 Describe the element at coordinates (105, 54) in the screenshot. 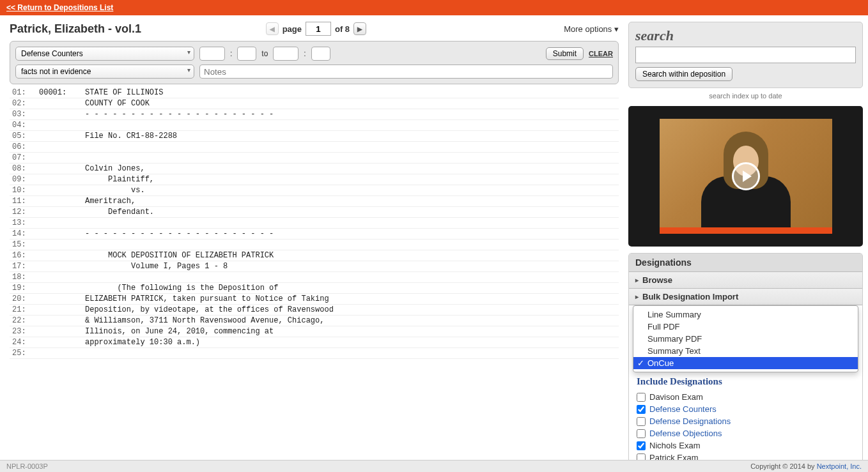

I see `counter-select: Defense Counters` at that location.